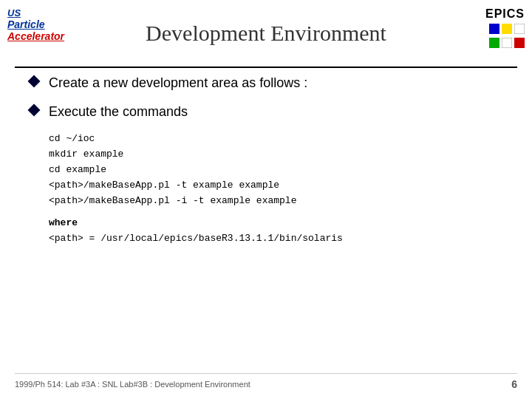 The width and height of the screenshot is (532, 399). I want to click on where-bold: where, so click(64, 223).